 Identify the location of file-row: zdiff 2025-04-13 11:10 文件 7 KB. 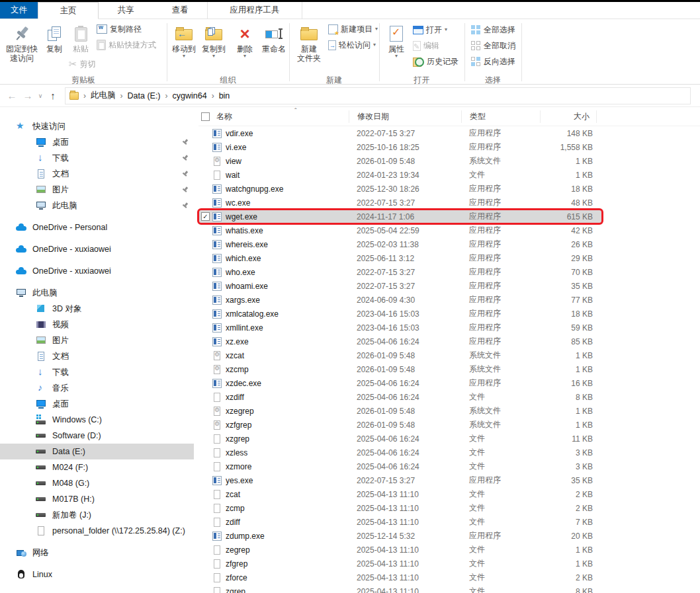
(400, 522).